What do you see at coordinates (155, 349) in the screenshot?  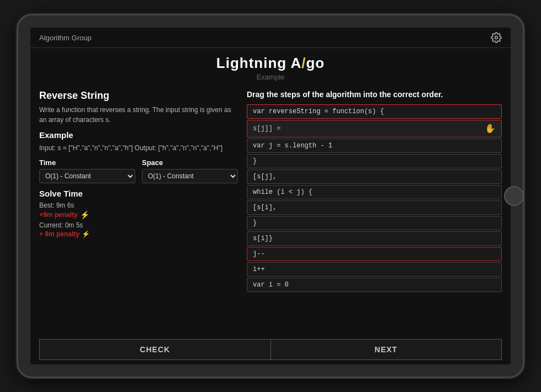 I see `check-button: CHECK` at bounding box center [155, 349].